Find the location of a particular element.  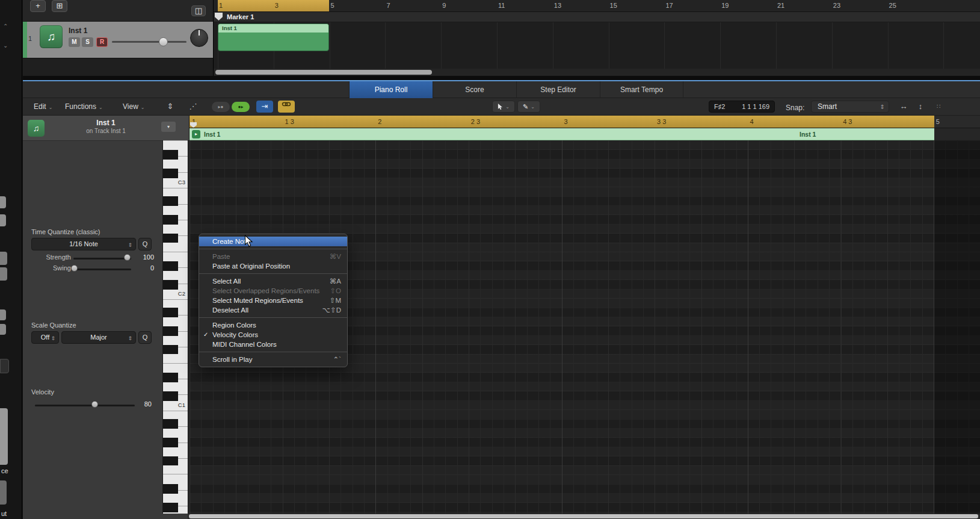

track-header-config-button: ◫ is located at coordinates (199, 11).